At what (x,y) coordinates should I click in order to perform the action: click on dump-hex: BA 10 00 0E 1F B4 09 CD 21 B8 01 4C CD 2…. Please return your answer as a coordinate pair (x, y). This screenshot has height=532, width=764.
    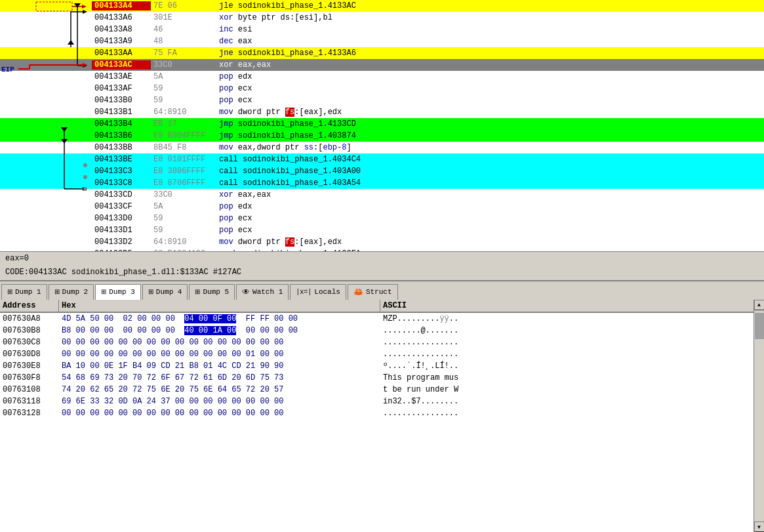
    Looking at the image, I should click on (220, 366).